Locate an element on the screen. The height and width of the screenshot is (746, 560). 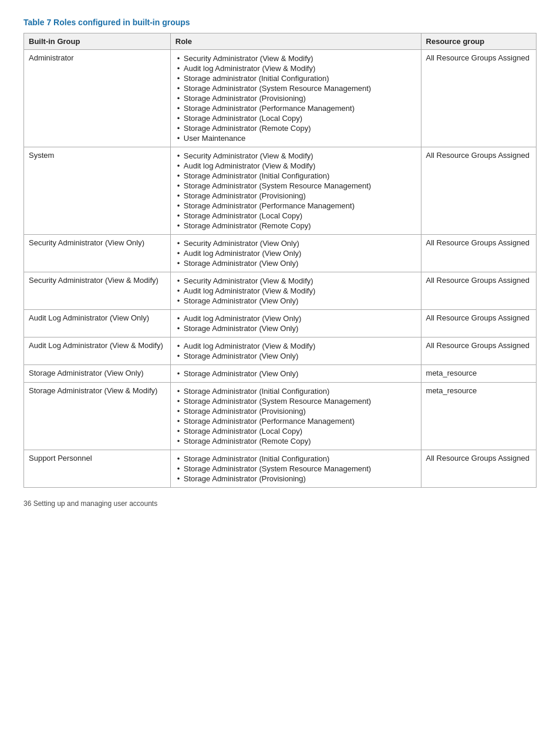
role-item: Storage administrator (Initial Configura… is located at coordinates (296, 79).